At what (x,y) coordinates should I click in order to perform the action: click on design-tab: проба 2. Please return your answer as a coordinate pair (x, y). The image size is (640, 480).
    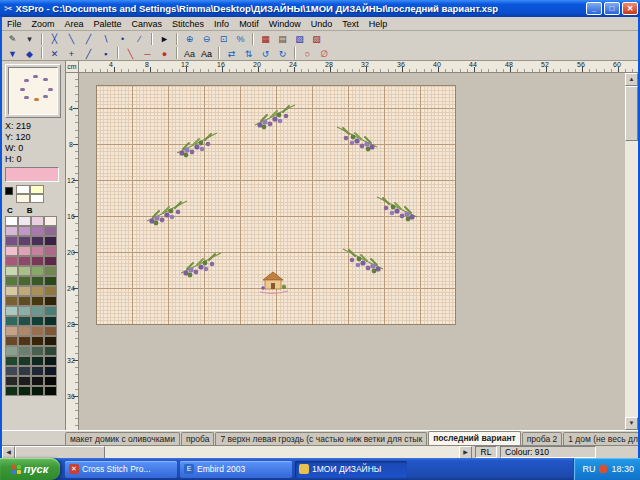
    Looking at the image, I should click on (542, 438).